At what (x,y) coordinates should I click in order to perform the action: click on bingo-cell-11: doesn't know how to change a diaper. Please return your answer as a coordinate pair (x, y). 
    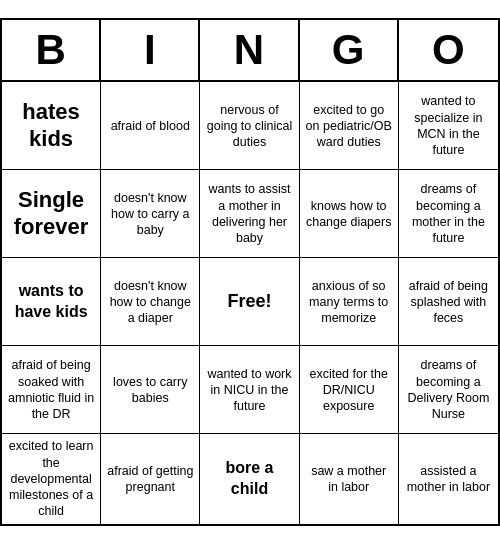
    Looking at the image, I should click on (150, 302).